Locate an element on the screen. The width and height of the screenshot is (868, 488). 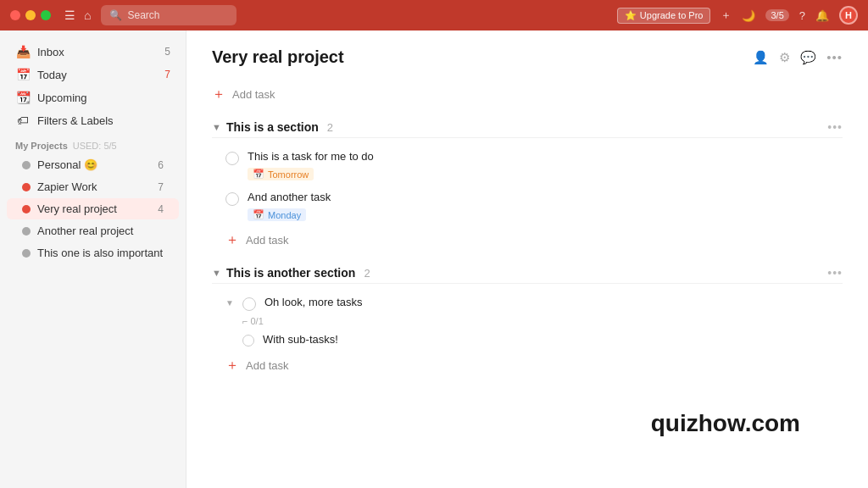
task-name: This is a task for me to do is located at coordinates (545, 156).